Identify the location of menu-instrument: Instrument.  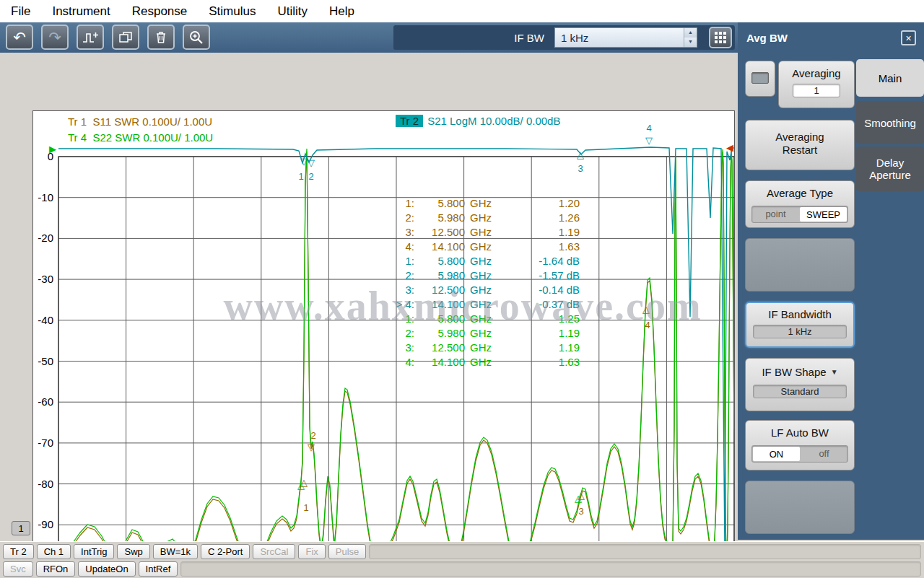
(81, 12).